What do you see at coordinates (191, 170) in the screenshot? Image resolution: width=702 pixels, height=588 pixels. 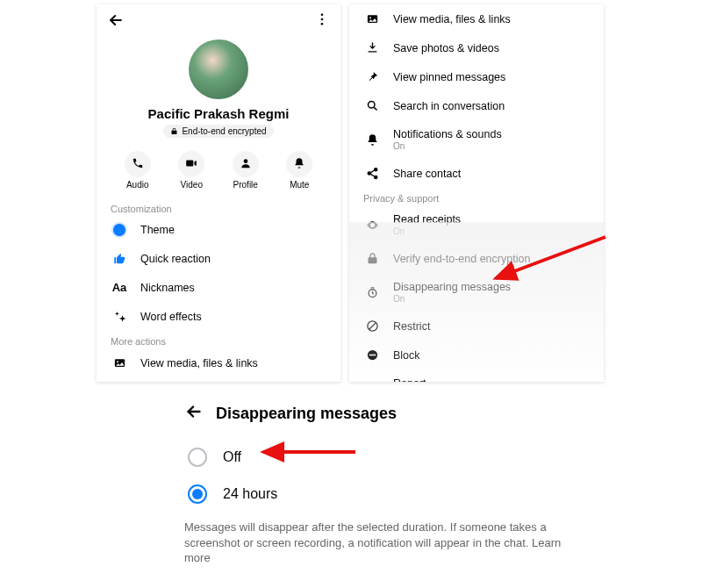 I see `video-action: Video` at bounding box center [191, 170].